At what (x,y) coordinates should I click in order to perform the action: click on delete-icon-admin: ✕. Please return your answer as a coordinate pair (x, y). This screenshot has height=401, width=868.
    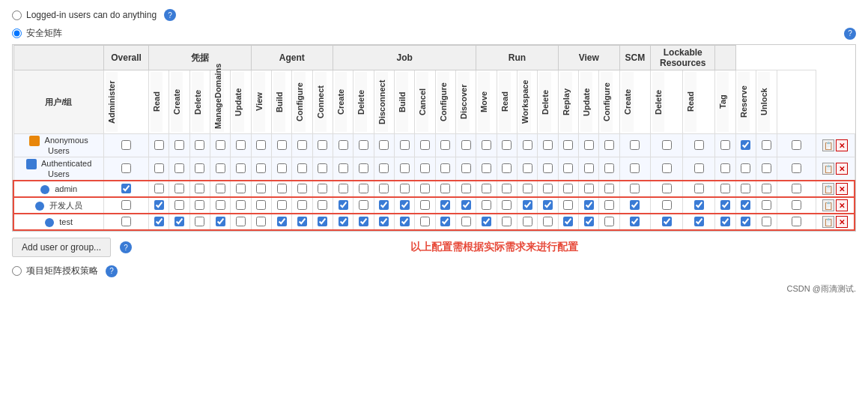
    Looking at the image, I should click on (842, 189).